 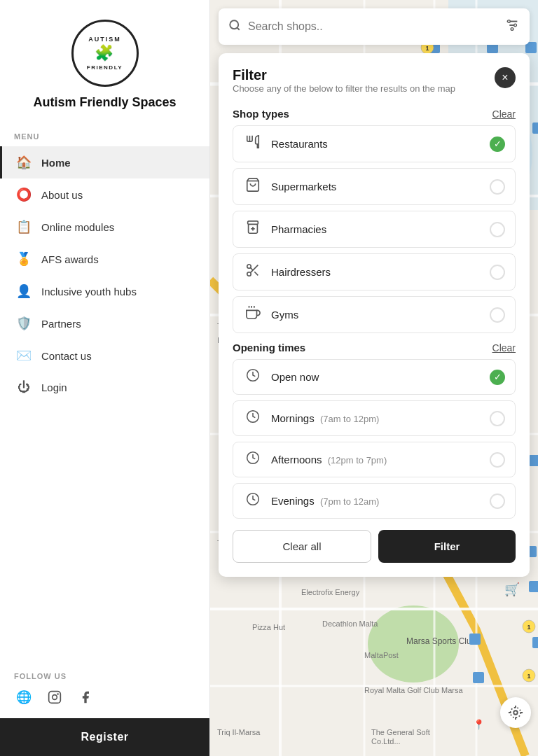 I want to click on gyms-icon, so click(x=253, y=315).